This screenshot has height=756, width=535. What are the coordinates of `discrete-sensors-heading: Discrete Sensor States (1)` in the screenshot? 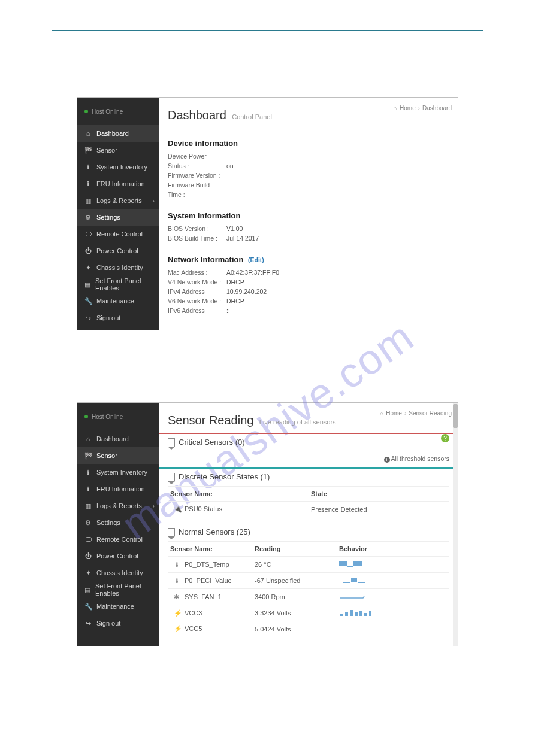 It's located at (309, 476).